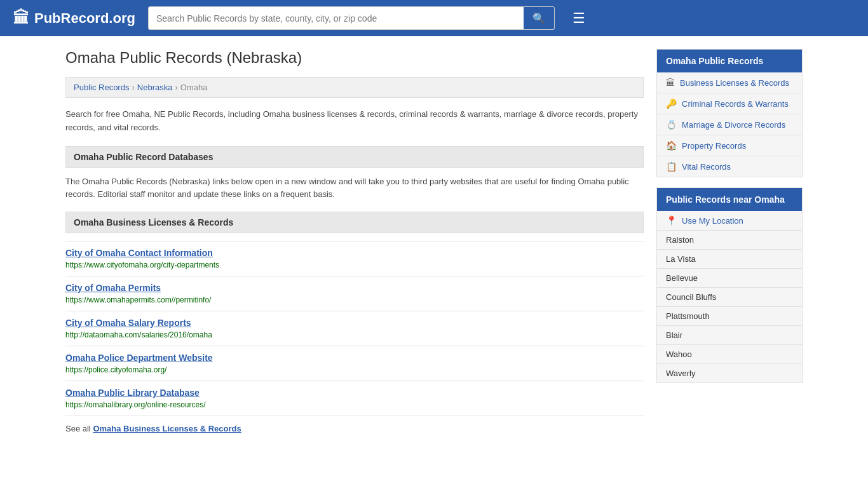  I want to click on nearby-header: Public Records near Omaha, so click(729, 200).